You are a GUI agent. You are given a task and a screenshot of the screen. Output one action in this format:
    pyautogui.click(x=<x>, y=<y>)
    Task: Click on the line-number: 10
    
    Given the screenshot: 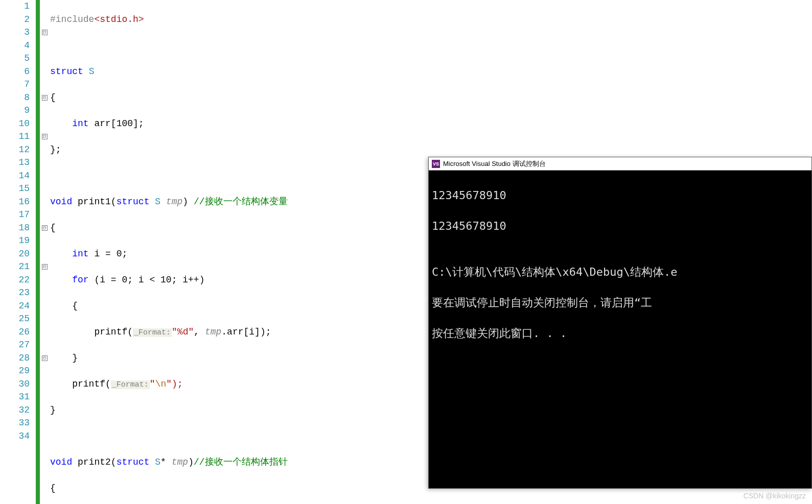 What is the action you would take?
    pyautogui.click(x=15, y=124)
    